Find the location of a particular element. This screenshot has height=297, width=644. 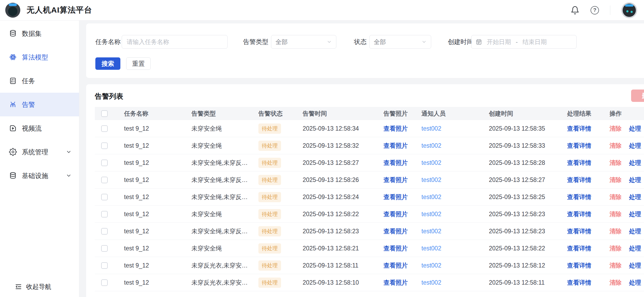

collapse-nav-button: 收起导航 is located at coordinates (40, 287).